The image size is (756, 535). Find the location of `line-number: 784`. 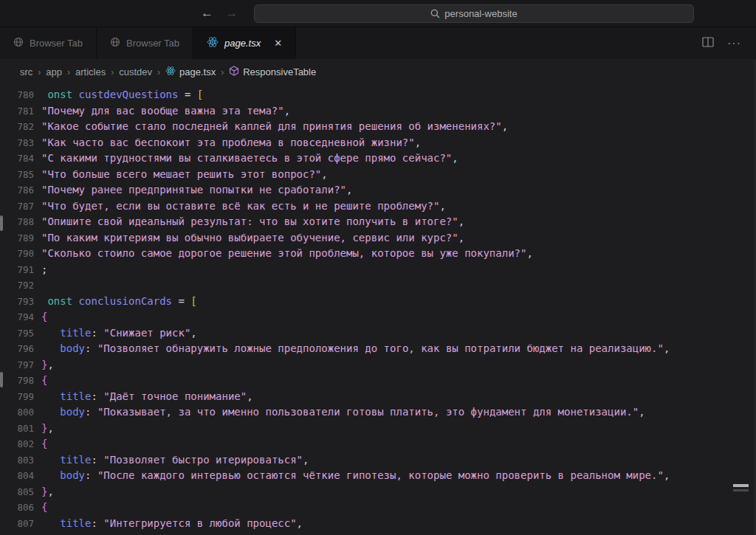

line-number: 784 is located at coordinates (17, 159).